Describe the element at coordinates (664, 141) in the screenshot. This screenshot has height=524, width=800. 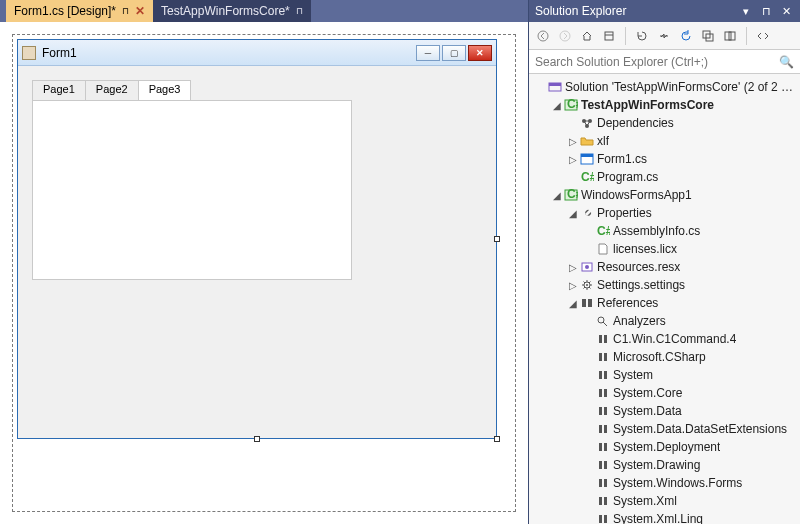
I see `tree-node: ▷xlf` at that location.